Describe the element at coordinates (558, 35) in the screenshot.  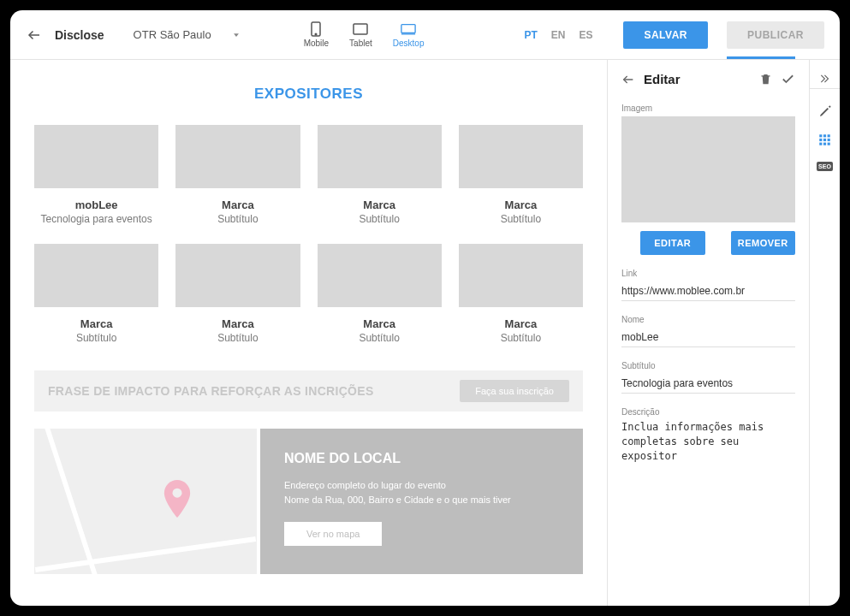
I see `lang-tab-en: EN` at that location.